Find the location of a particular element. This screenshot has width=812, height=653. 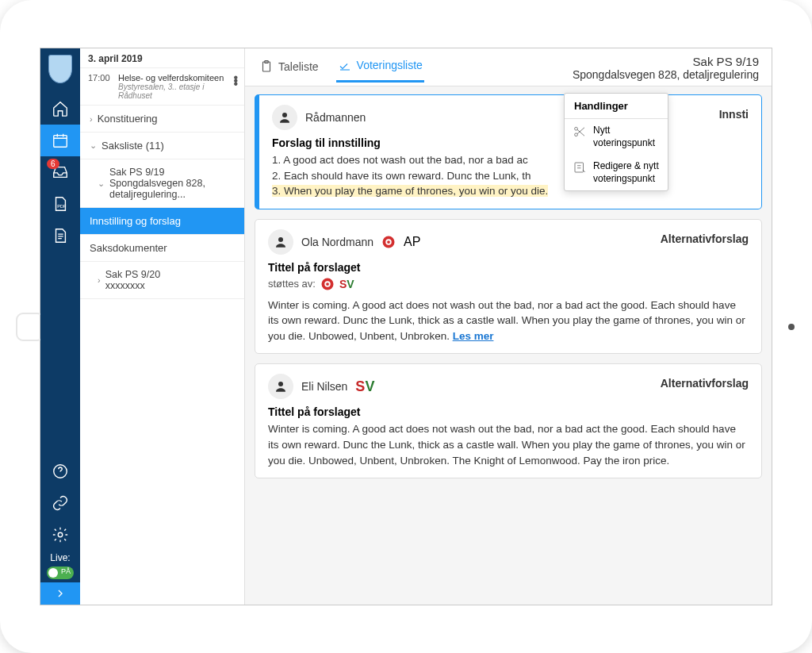

proposal-card-radmannen: Rådmannen Innsti Forslag til innstilling… is located at coordinates (508, 152).